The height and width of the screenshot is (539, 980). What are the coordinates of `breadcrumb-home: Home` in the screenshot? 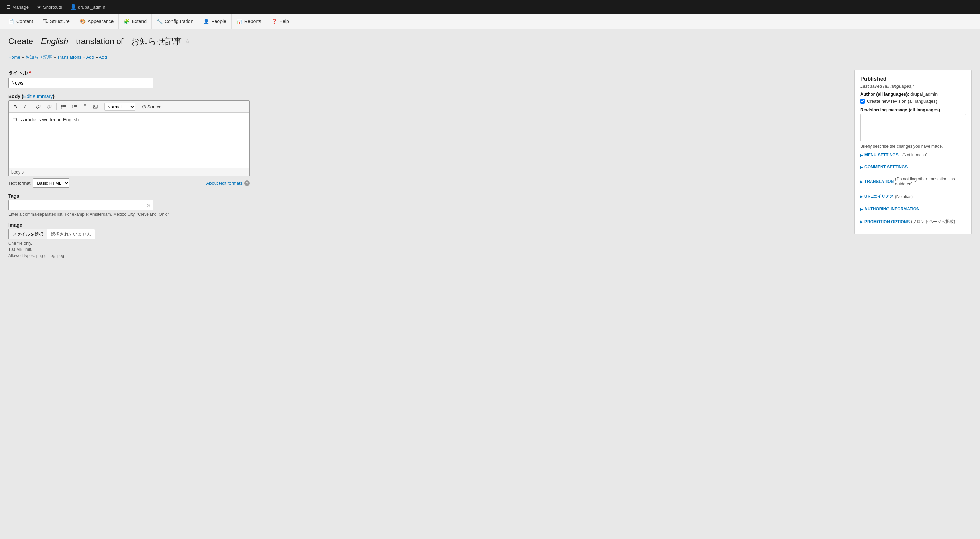 It's located at (14, 57).